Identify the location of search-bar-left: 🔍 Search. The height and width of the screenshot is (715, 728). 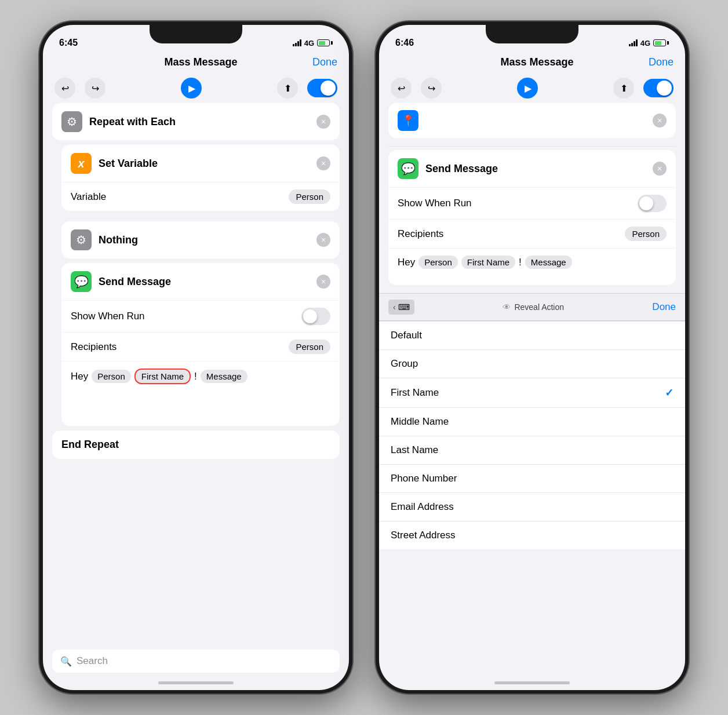
(196, 661).